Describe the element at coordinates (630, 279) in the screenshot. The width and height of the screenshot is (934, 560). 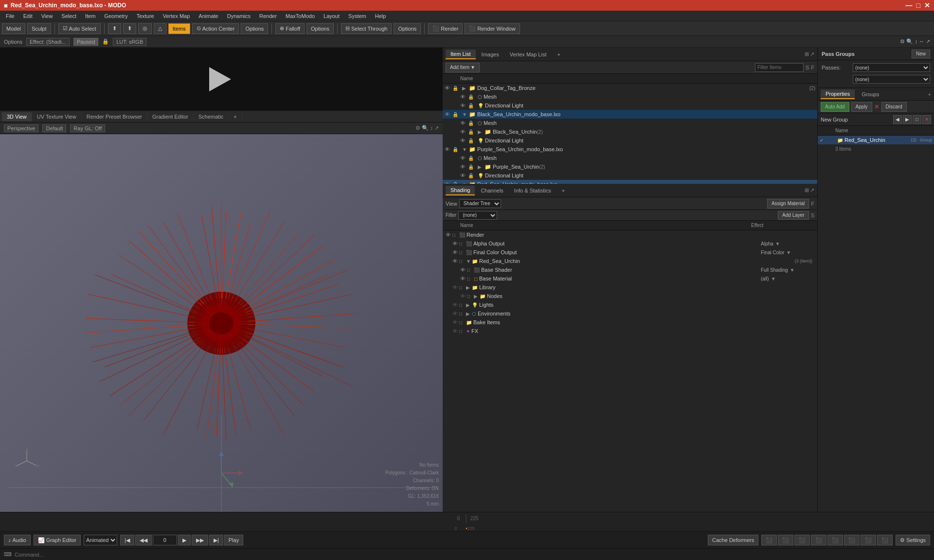
I see `shade-row-base-material: 👁 □ ◻ Base Material (all) ▼` at that location.